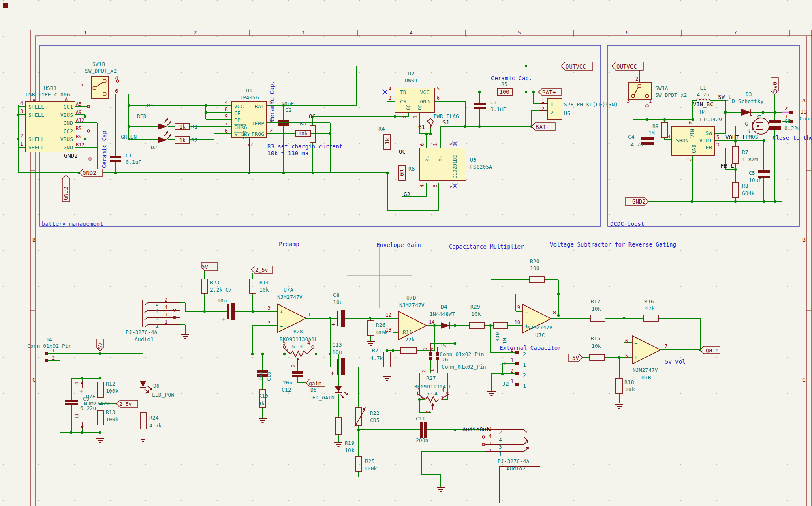 This screenshot has width=812, height=506. Describe the element at coordinates (157, 326) in the screenshot. I see `jack1-t1: 1` at that location.